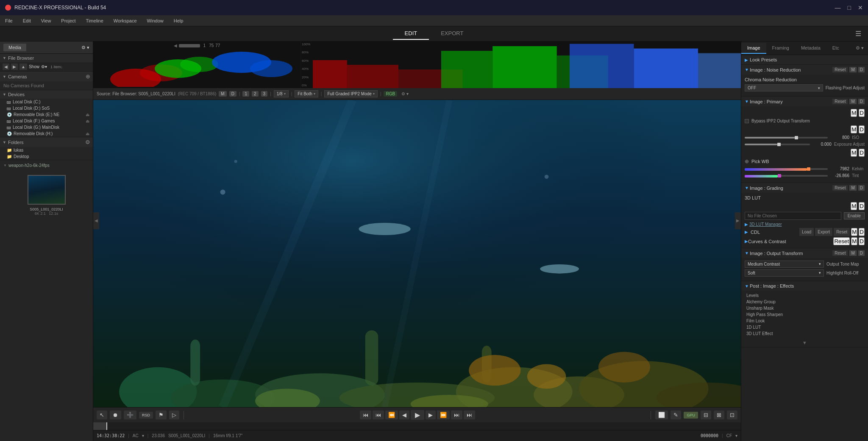 The image size is (868, 441). Describe the element at coordinates (784, 88) in the screenshot. I see `nr-dropdown: OFF ▾` at that location.